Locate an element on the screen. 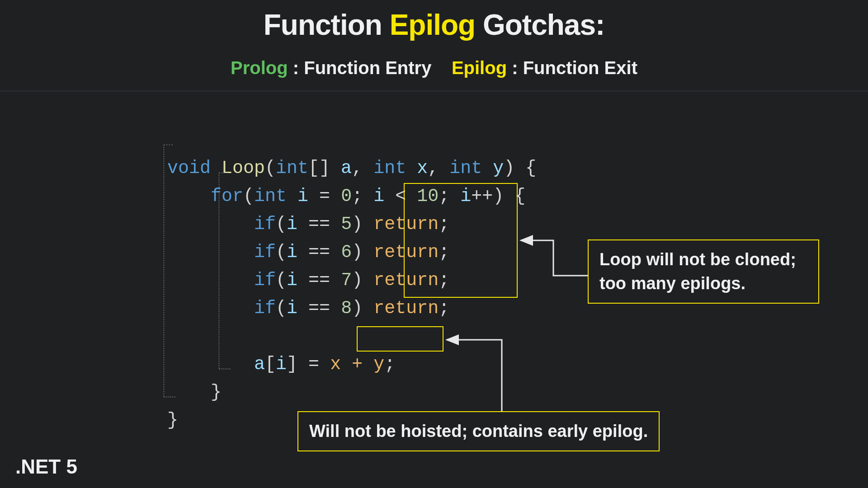 This screenshot has width=868, height=488. if-var-3: i is located at coordinates (292, 308).